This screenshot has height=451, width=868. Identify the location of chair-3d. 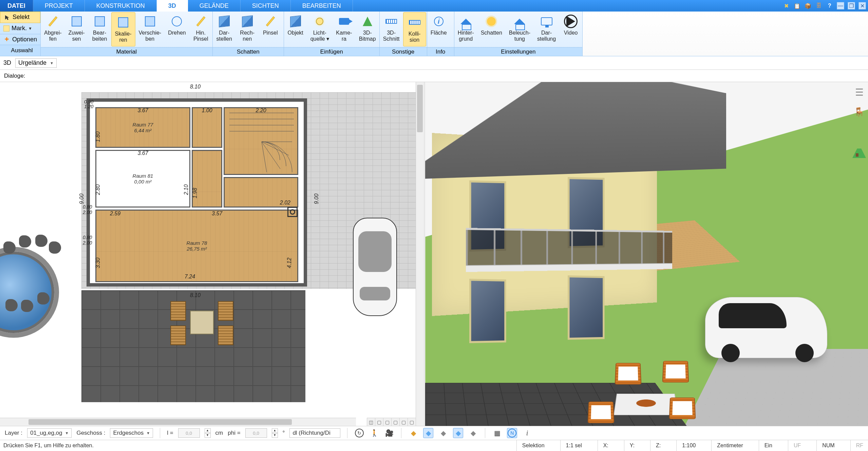
(601, 412).